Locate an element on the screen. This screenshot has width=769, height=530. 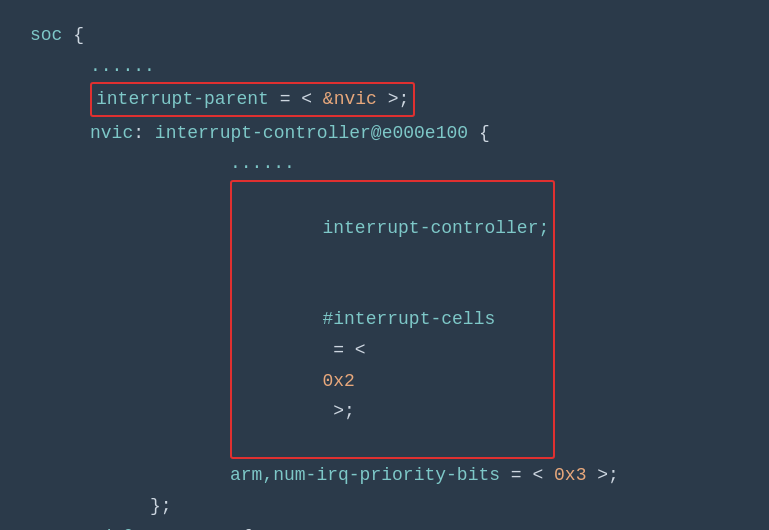
line-close-nvic: }; is located at coordinates (444, 506).